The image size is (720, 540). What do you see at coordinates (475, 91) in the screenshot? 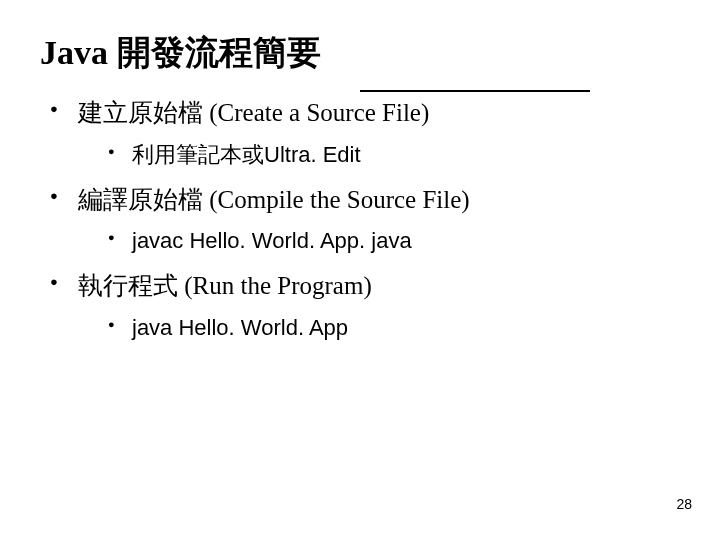
I see `title-underline` at bounding box center [475, 91].